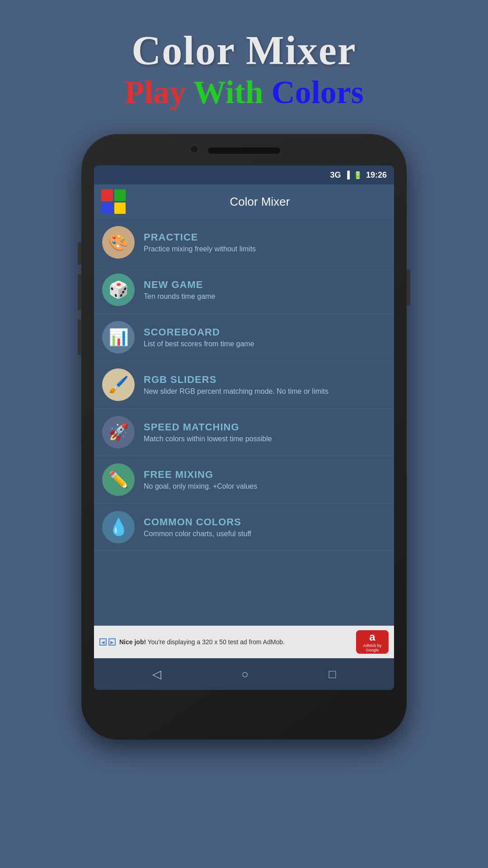 The image size is (488, 868). What do you see at coordinates (80, 254) in the screenshot?
I see `volume-up-button` at bounding box center [80, 254].